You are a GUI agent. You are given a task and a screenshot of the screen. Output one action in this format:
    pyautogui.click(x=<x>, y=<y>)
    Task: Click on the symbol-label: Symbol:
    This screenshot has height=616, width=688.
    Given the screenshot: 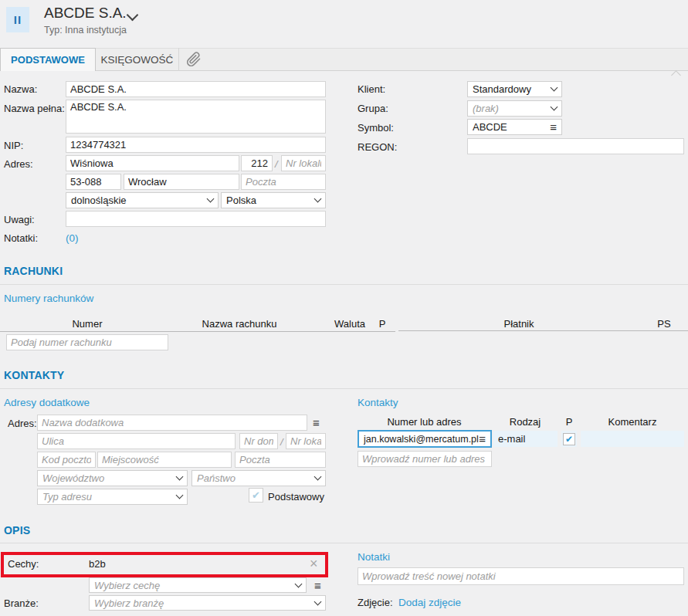 What is the action you would take?
    pyautogui.click(x=375, y=128)
    